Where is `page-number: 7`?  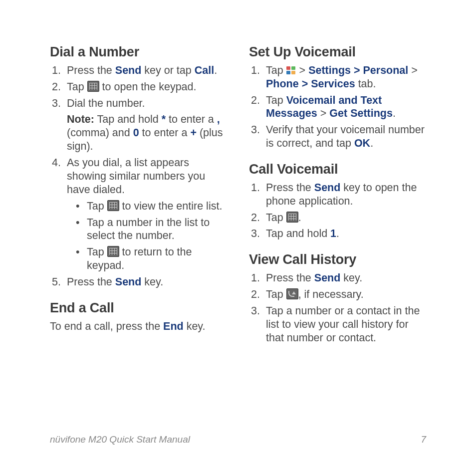
page-number: 7 is located at coordinates (423, 440).